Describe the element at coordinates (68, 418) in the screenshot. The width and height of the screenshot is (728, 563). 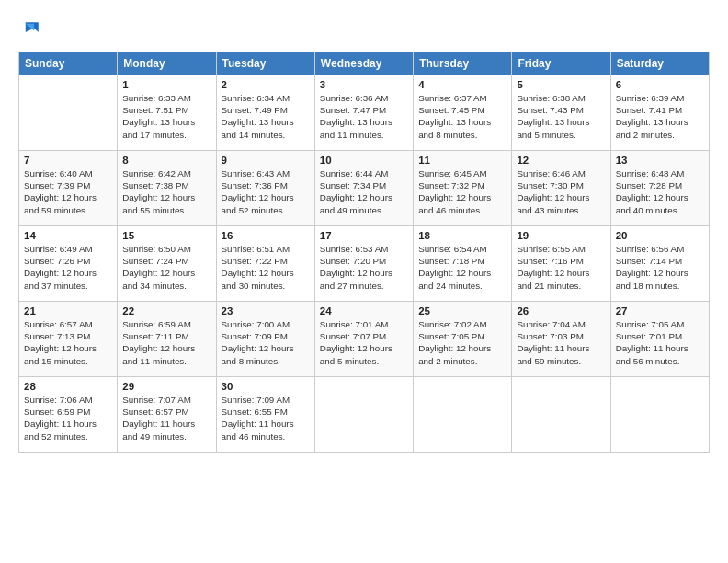
I see `day-info: Sunrise: 7:06 AMSunset: 6:59 PMDaylight:…` at that location.